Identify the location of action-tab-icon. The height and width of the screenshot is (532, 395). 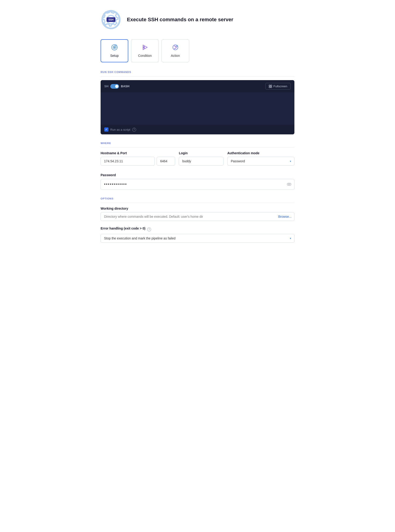
(176, 48).